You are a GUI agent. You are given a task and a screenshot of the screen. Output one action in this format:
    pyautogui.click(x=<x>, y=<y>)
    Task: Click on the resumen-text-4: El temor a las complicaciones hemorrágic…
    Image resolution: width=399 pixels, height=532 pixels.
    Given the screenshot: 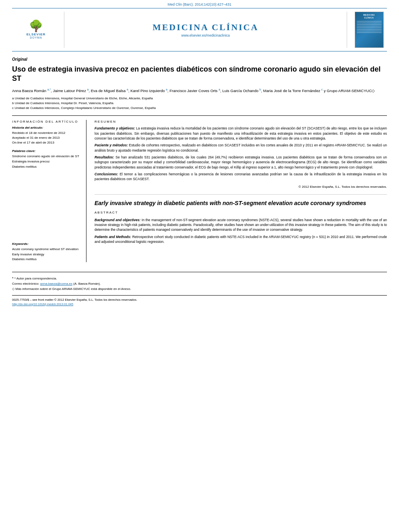 What is the action you would take?
    pyautogui.click(x=241, y=177)
    